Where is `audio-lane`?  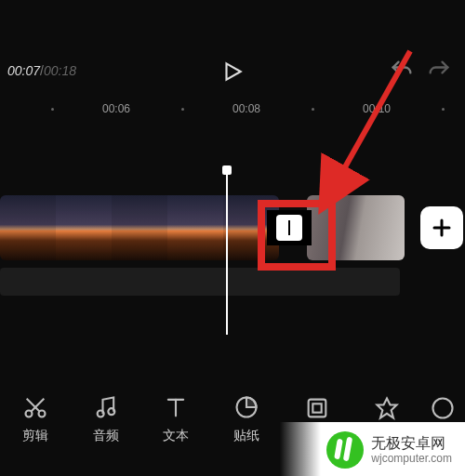
audio-lane is located at coordinates (200, 282).